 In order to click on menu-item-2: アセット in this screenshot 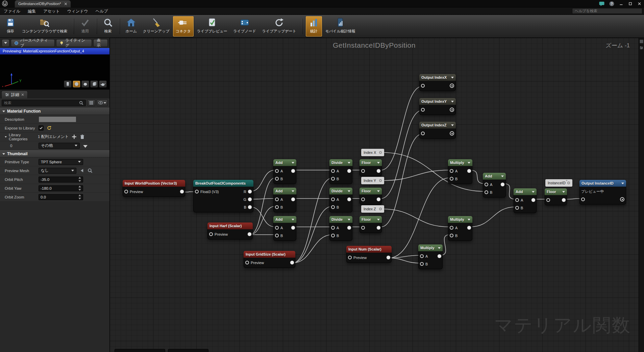, I will do `click(51, 11)`.